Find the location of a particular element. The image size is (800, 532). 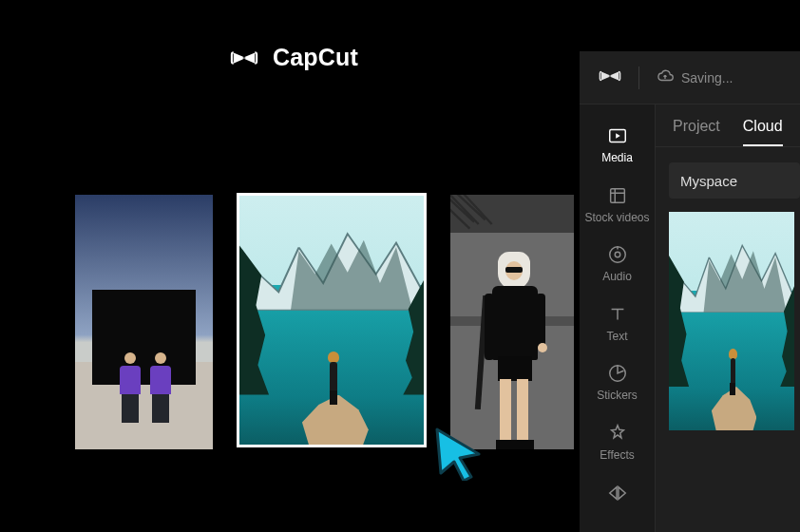

siderail-media: Media is located at coordinates (618, 146).